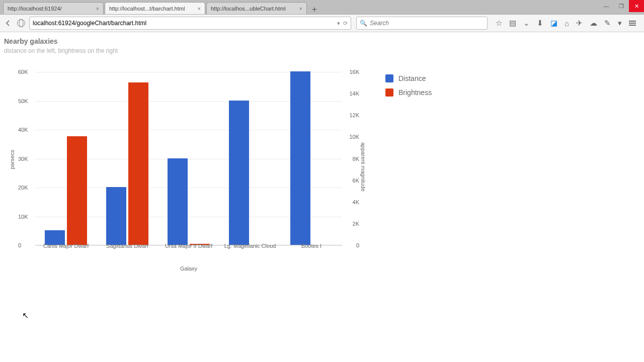  Describe the element at coordinates (322, 7) in the screenshot. I see `browser-tabstrip: http://localhost:61924/ × http://localho…` at that location.